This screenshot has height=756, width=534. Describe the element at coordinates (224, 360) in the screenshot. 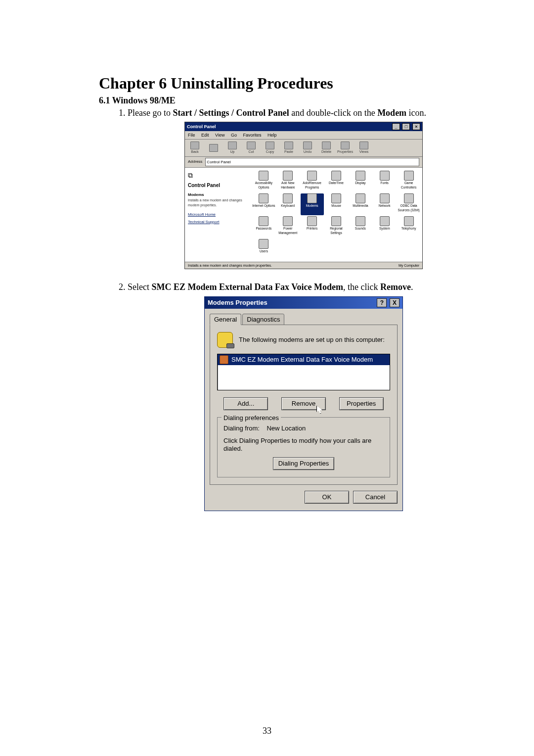

I see `modem-item-icon` at that location.